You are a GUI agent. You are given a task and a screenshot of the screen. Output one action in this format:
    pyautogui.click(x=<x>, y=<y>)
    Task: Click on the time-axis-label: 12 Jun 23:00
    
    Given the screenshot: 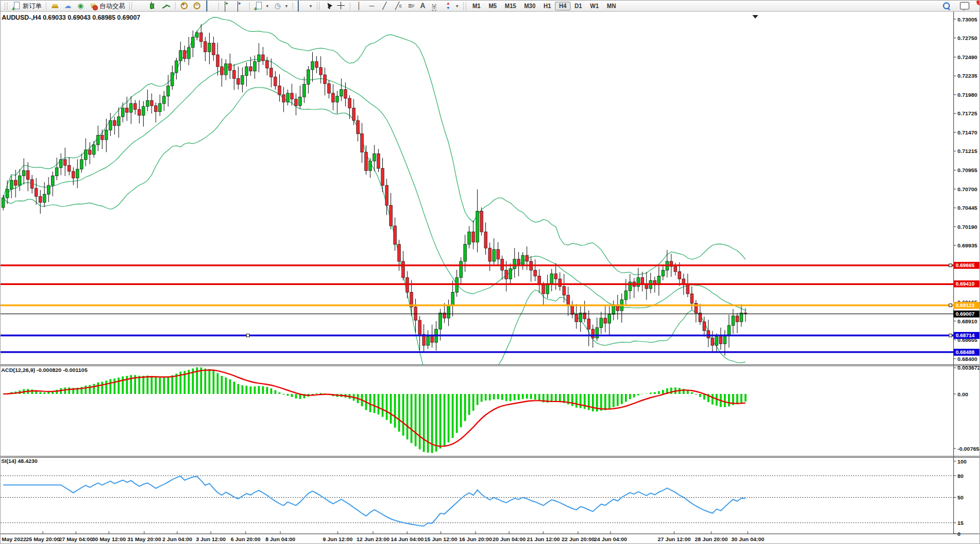 What is the action you would take?
    pyautogui.click(x=373, y=539)
    